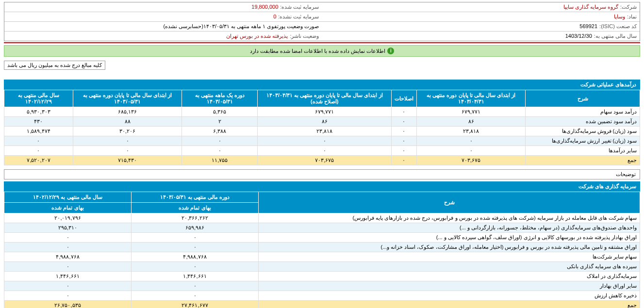 This screenshot has height=308, width=644. What do you see at coordinates (322, 175) in the screenshot?
I see `description-label: توضیحات` at bounding box center [322, 175].